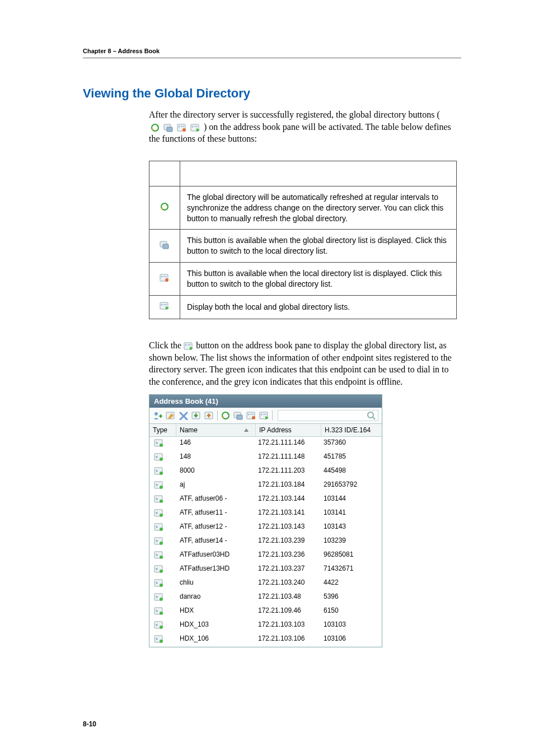  Describe the element at coordinates (265, 458) in the screenshot. I see `table-row: 148172.21.111.148451785` at that location.